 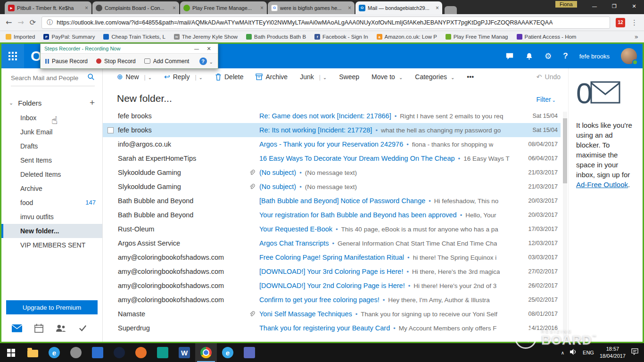 What do you see at coordinates (206, 353) in the screenshot?
I see `chrome` at bounding box center [206, 353].